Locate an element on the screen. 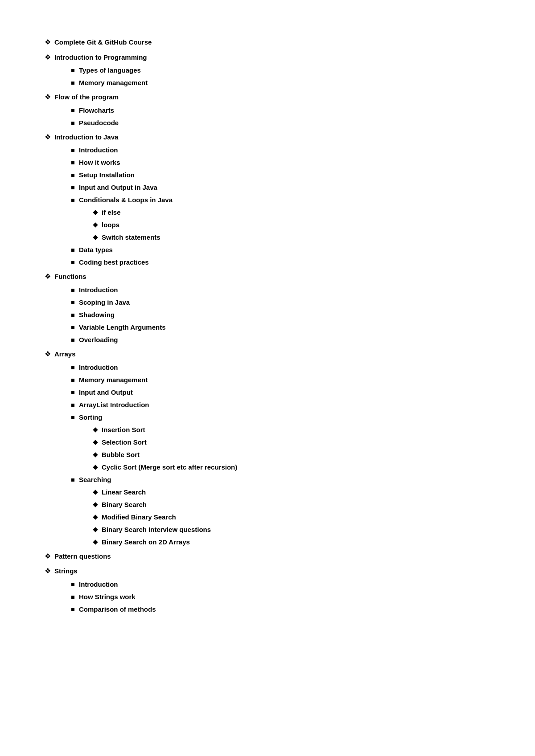  item-label: Setup Installation is located at coordinates (107, 175).